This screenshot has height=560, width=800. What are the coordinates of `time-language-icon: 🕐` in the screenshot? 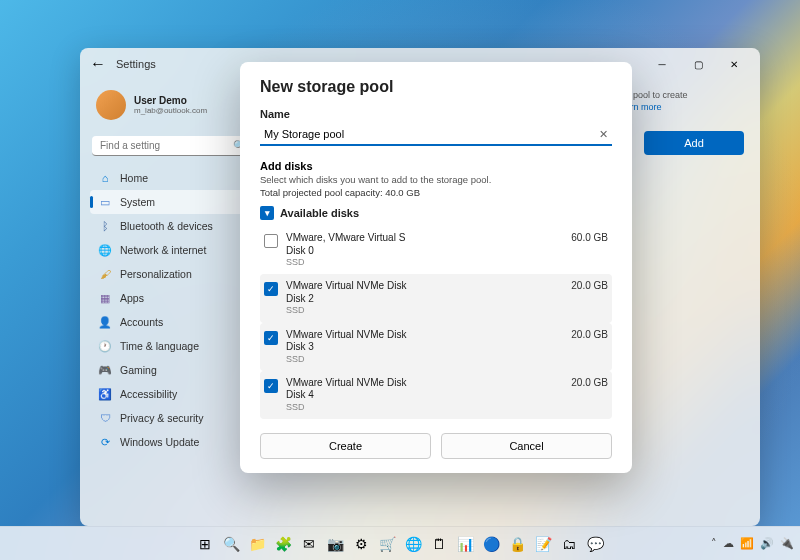 It's located at (105, 346).